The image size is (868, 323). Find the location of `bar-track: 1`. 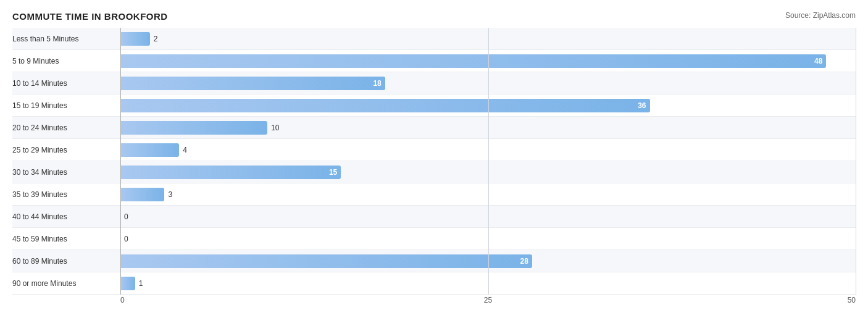

bar-track: 1 is located at coordinates (488, 283).